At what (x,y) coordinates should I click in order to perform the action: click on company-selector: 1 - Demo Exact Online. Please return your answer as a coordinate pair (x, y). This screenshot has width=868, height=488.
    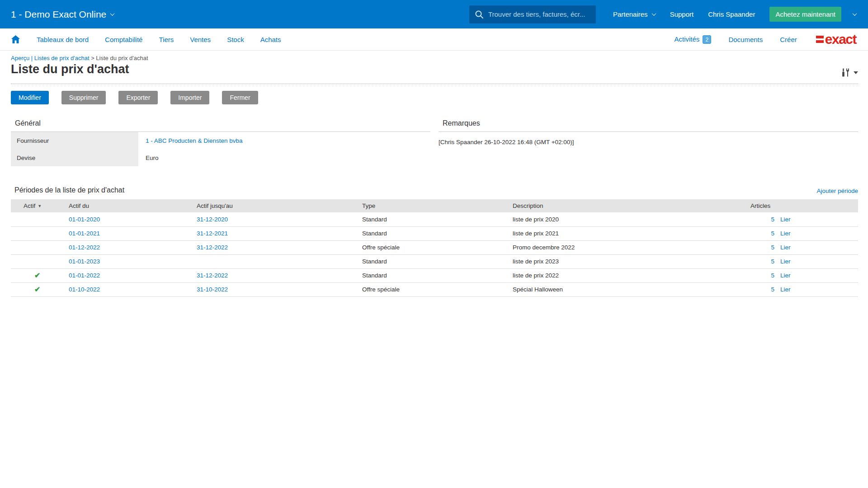
    Looking at the image, I should click on (62, 14).